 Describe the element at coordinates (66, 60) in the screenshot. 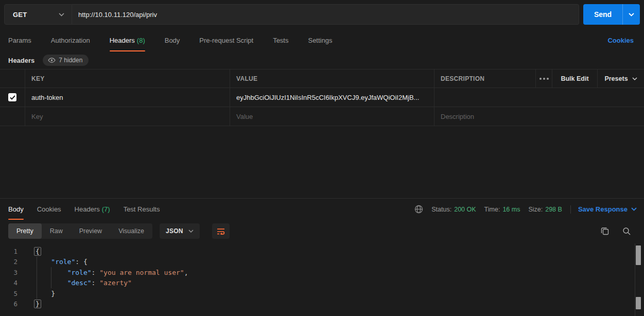

I see `hidden-headers-toggle: 7 hidden` at that location.